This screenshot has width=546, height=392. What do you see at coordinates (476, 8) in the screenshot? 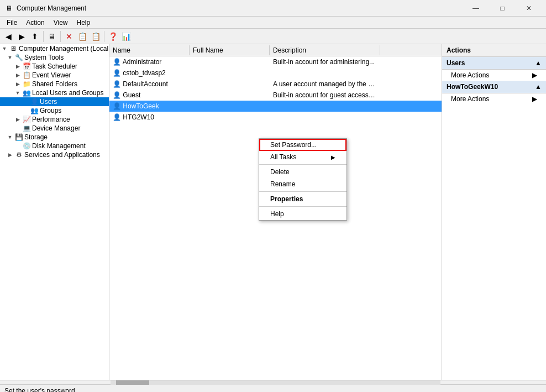
I see `minimize-button: —` at bounding box center [476, 8].